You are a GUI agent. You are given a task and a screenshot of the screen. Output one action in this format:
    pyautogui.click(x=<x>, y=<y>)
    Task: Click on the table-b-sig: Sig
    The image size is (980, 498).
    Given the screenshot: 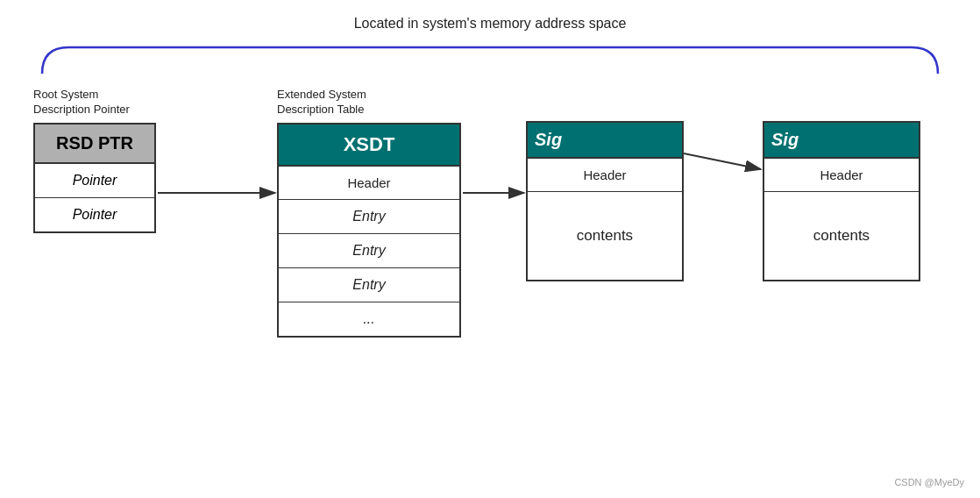 What is the action you would take?
    pyautogui.click(x=842, y=140)
    